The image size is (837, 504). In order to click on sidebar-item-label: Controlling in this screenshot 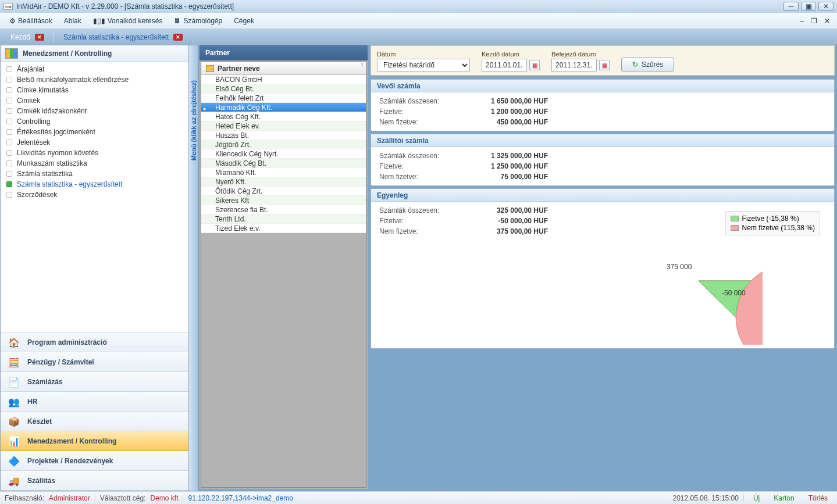, I will do `click(34, 121)`.